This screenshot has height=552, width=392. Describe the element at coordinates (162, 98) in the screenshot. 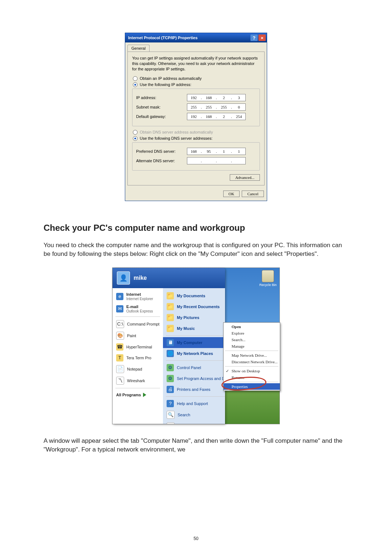

I see `ip-address-label: IP address:` at that location.